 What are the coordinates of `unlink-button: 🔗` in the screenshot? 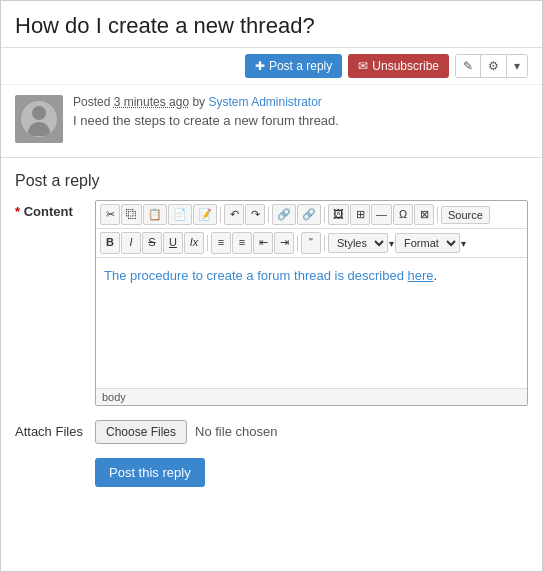 It's located at (309, 214).